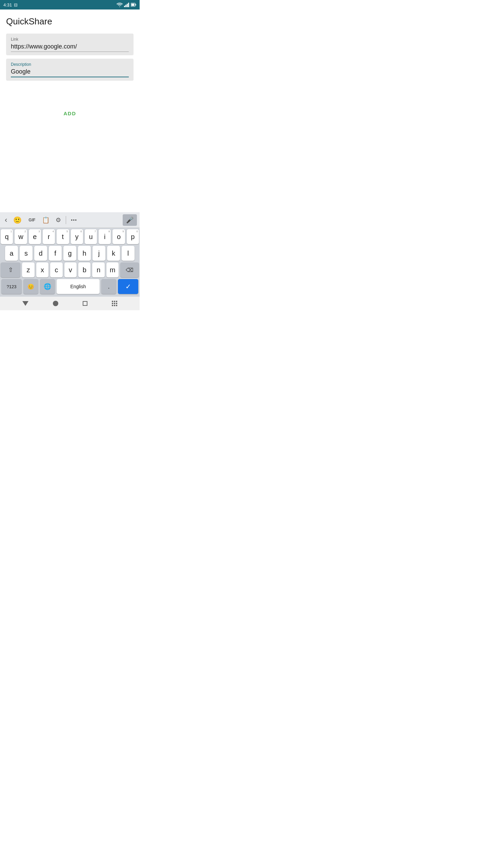 The width and height of the screenshot is (488, 868). Describe the element at coordinates (70, 220) in the screenshot. I see `keyboard-toolbar: ‹ 🙂 GIF 📋 ⚙ ••• 🎤` at that location.